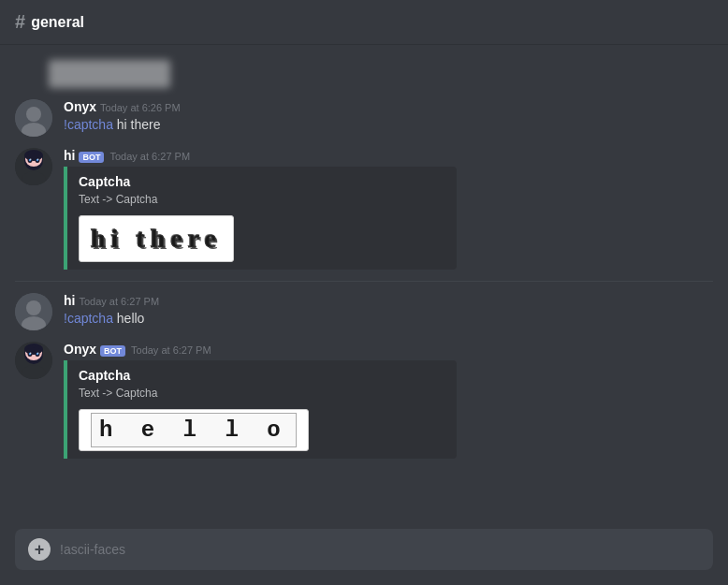  I want to click on command-hi-1: !captcha, so click(88, 124).